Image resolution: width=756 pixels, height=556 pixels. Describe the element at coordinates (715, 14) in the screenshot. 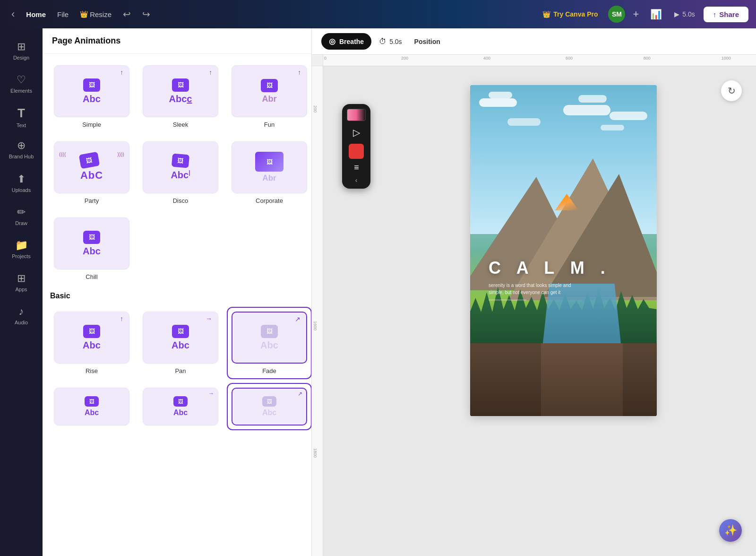

I see `share-icon: ↑` at that location.